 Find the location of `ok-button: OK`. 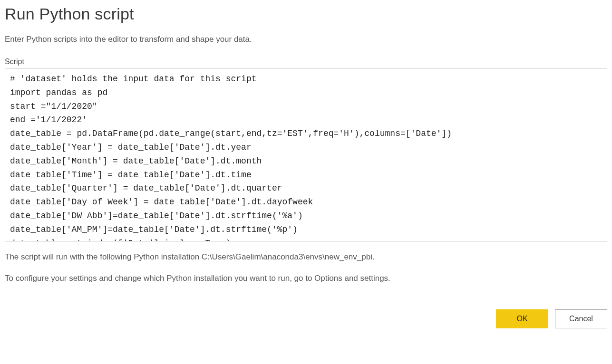

ok-button: OK is located at coordinates (522, 319).